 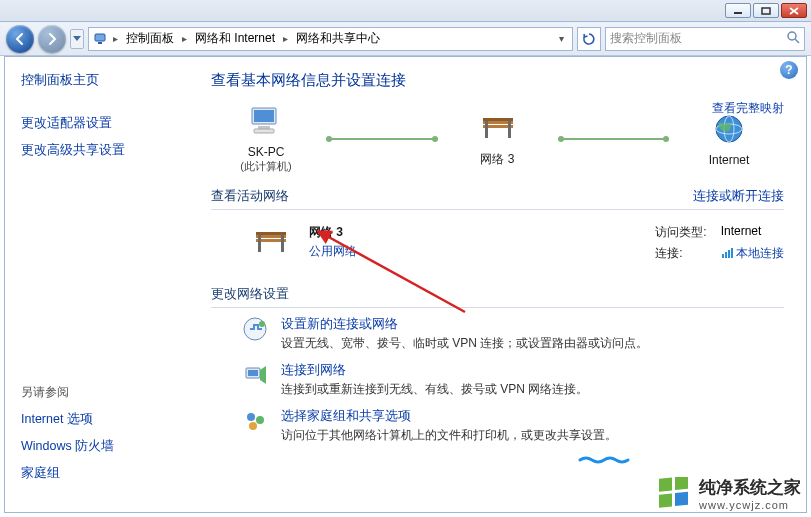 I want to click on watermark: 纯净系统之家 www.ycwjz.com, so click(x=729, y=494).